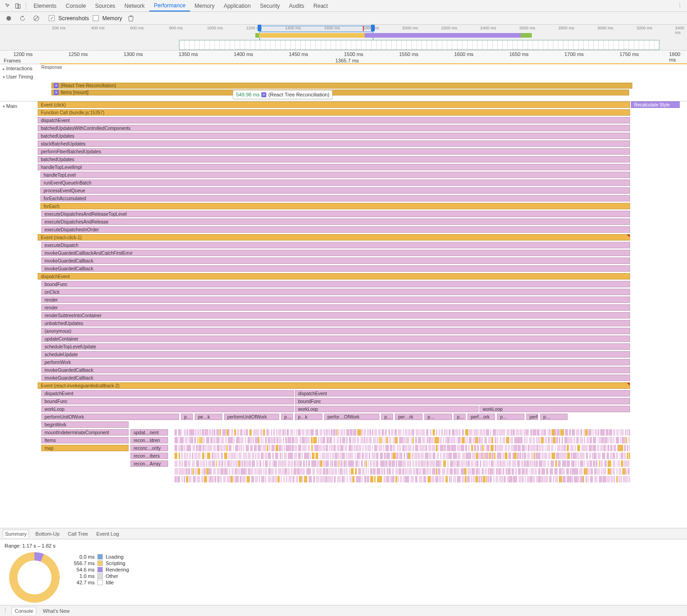  I want to click on flame-function-call: Function Call (bundle.js:15357), so click(334, 112).